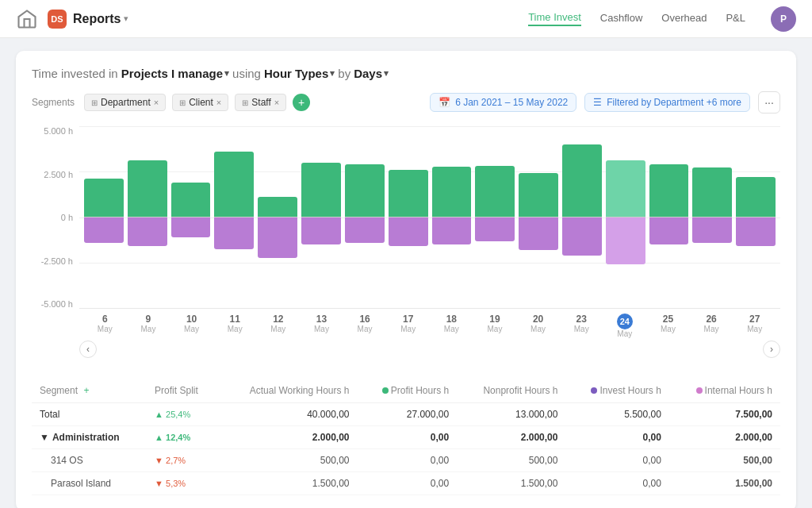  Describe the element at coordinates (125, 102) in the screenshot. I see `filter-chip-department: ⊞ Department ×` at that location.